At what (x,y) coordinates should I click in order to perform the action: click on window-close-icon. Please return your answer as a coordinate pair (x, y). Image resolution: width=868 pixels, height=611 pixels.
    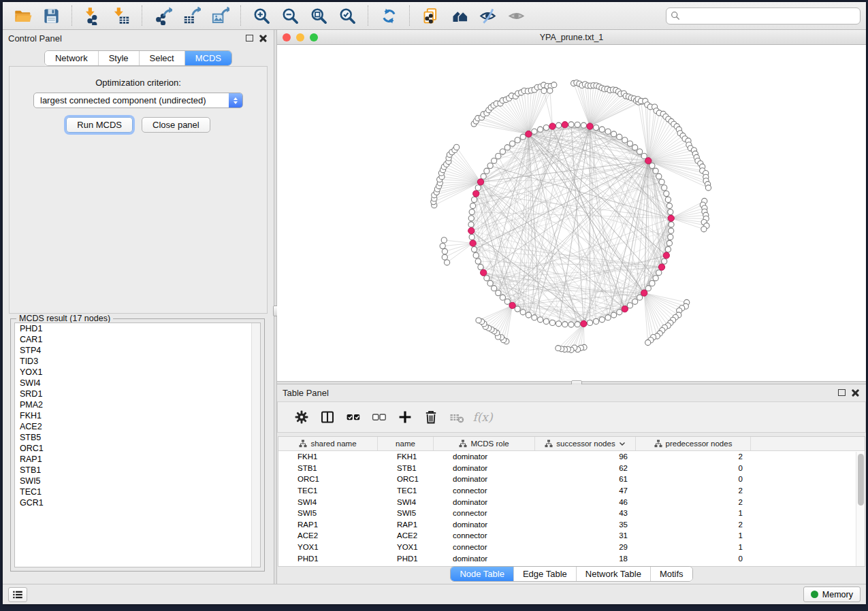
    Looking at the image, I should click on (287, 37).